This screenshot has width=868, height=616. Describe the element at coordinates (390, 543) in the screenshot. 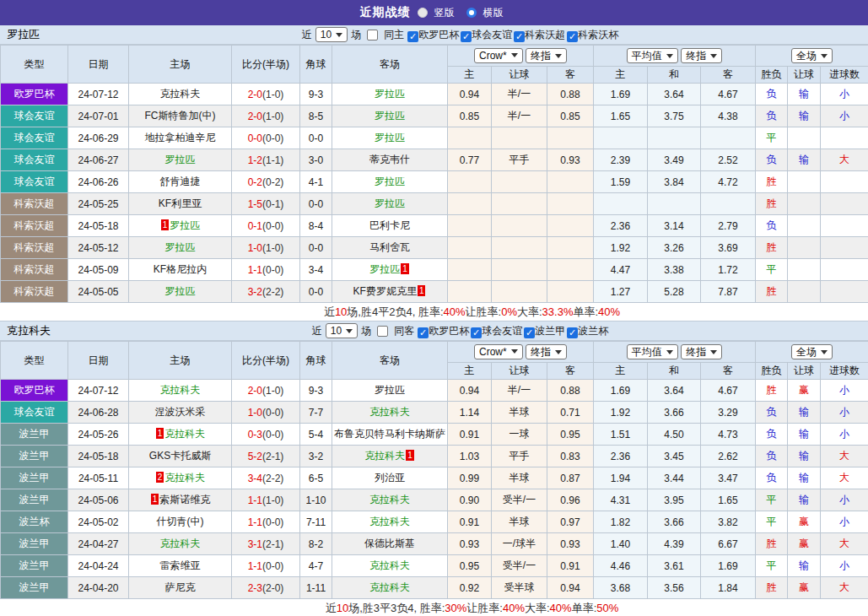

I see `away-team-link: 保德比斯基` at that location.